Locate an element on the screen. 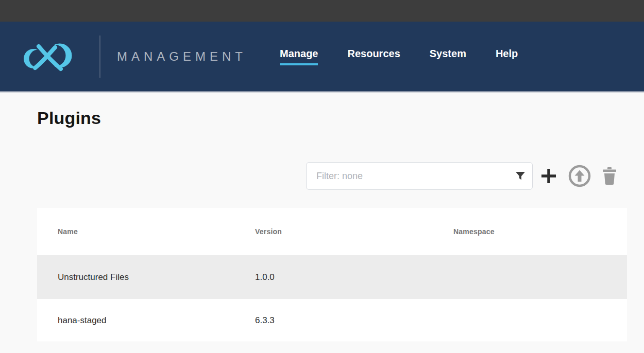 The image size is (644, 353). upload-plugin-button is located at coordinates (580, 176).